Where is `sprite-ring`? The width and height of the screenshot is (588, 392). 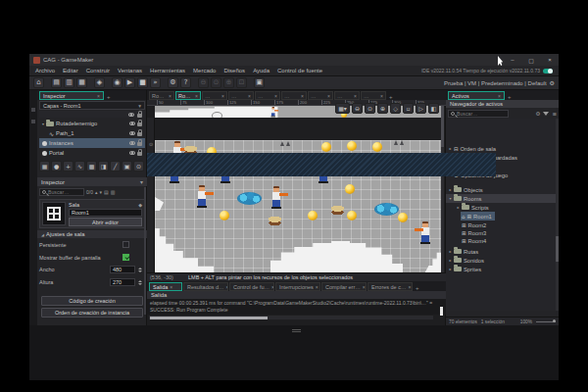
sprite-ring is located at coordinates (218, 115).